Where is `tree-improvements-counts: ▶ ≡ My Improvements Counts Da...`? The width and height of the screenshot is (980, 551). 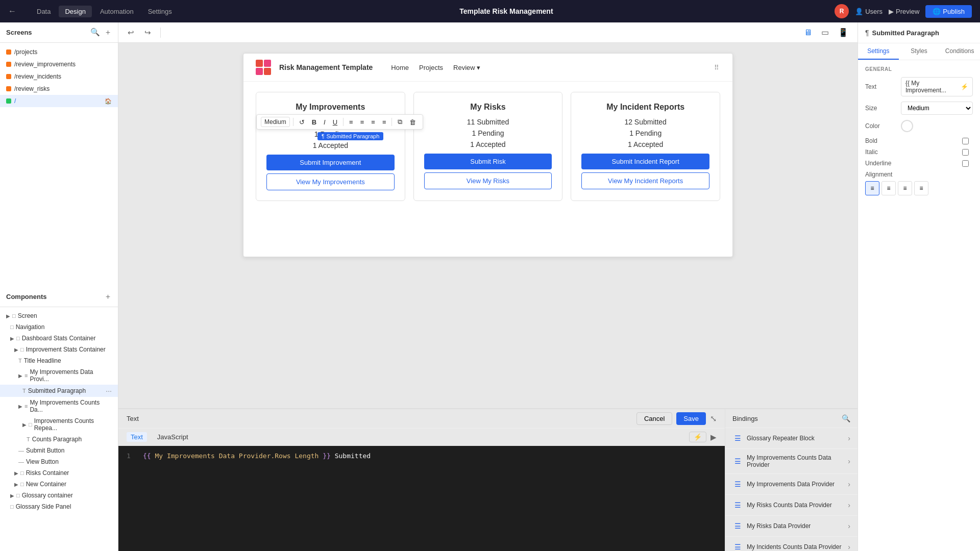
tree-improvements-counts: ▶ ≡ My Improvements Counts Da... is located at coordinates (59, 406).